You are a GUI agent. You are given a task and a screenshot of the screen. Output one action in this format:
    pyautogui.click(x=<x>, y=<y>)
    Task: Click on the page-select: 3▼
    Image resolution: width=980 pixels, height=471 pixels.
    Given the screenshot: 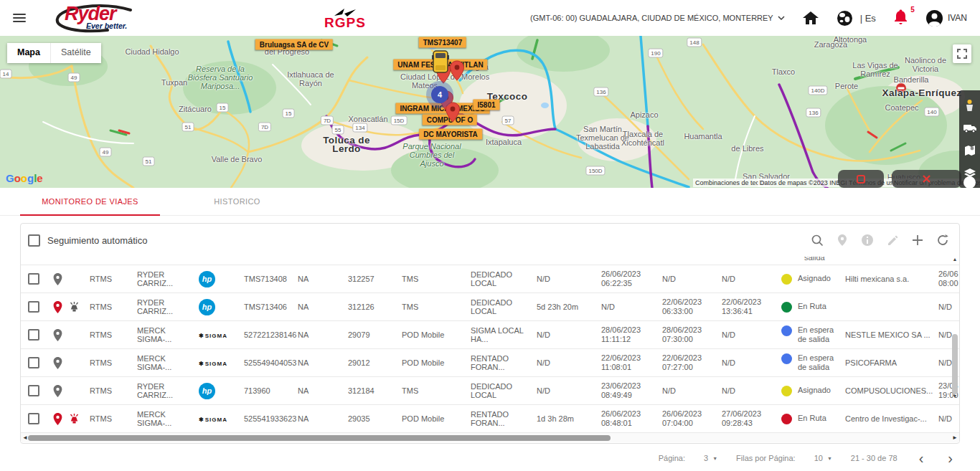 What is the action you would take?
    pyautogui.click(x=710, y=458)
    